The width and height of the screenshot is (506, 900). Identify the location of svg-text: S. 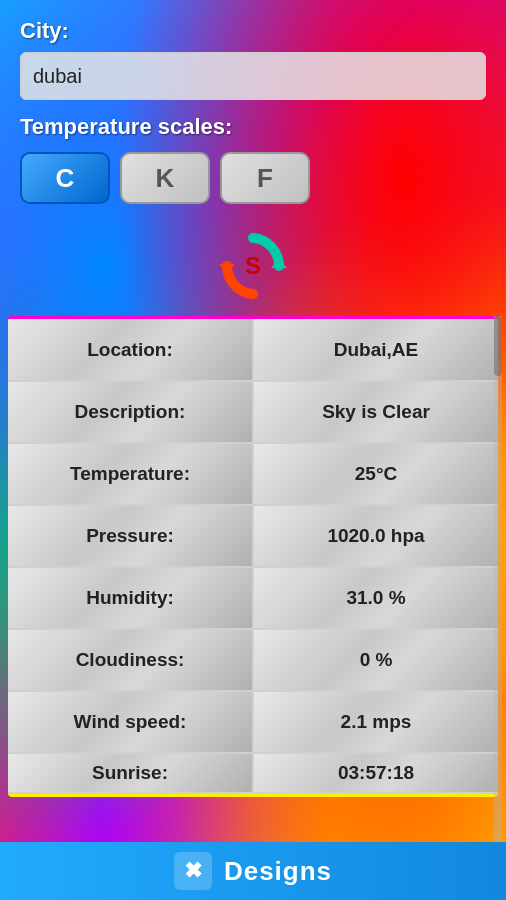
(253, 266).